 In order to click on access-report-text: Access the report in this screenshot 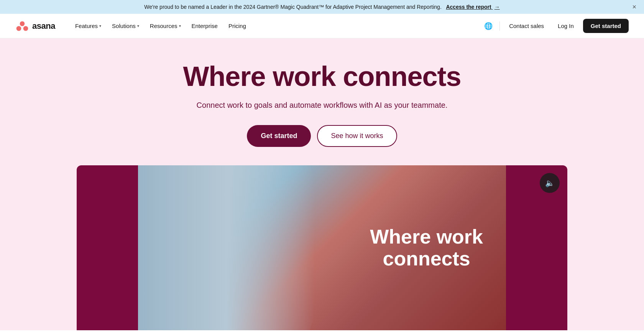, I will do `click(468, 7)`.